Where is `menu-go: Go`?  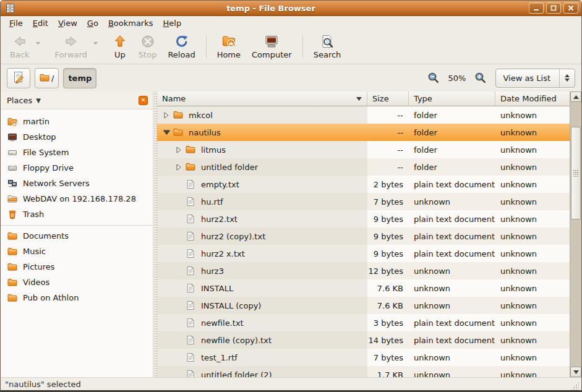 menu-go: Go is located at coordinates (93, 23).